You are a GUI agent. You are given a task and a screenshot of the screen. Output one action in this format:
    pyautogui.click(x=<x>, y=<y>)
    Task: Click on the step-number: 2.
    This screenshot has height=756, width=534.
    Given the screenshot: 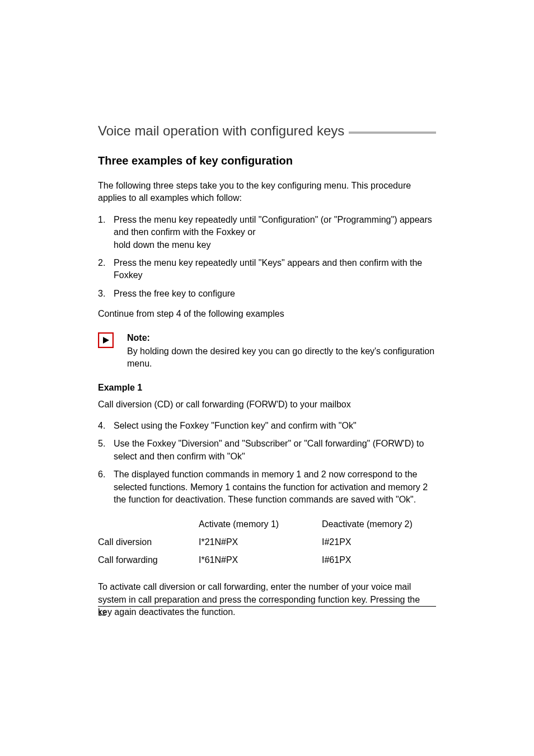 What is the action you would take?
    pyautogui.click(x=106, y=270)
    